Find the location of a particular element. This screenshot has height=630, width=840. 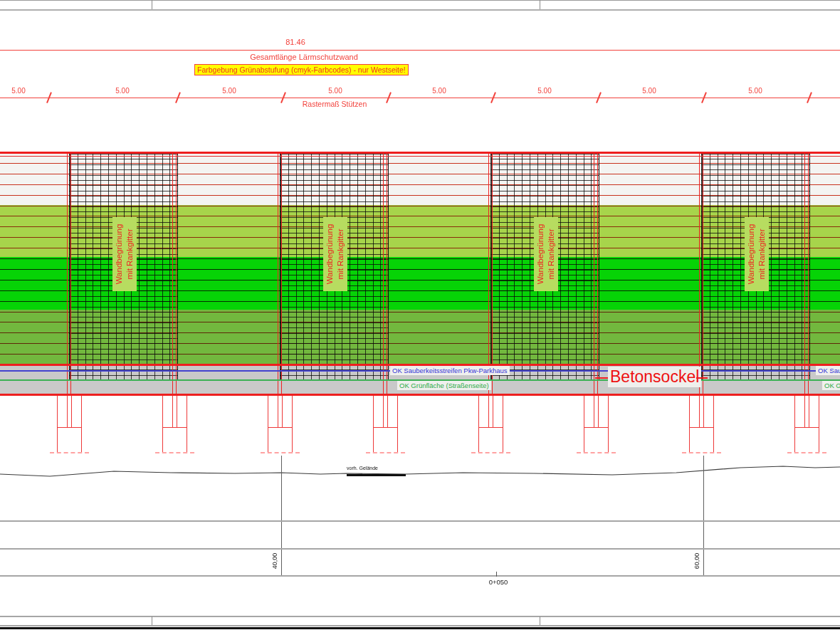

top-frame-line-thick is located at coordinates (420, 10).